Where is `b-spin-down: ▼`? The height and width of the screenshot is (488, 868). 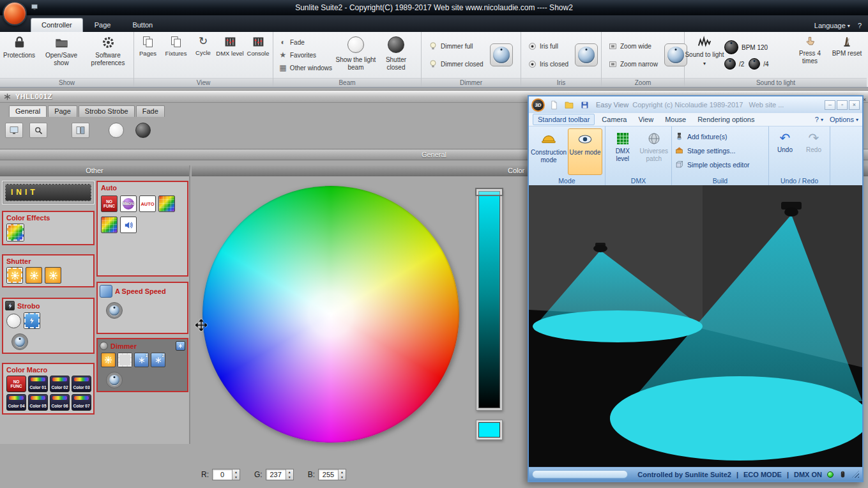
b-spin-down: ▼ is located at coordinates (342, 477).